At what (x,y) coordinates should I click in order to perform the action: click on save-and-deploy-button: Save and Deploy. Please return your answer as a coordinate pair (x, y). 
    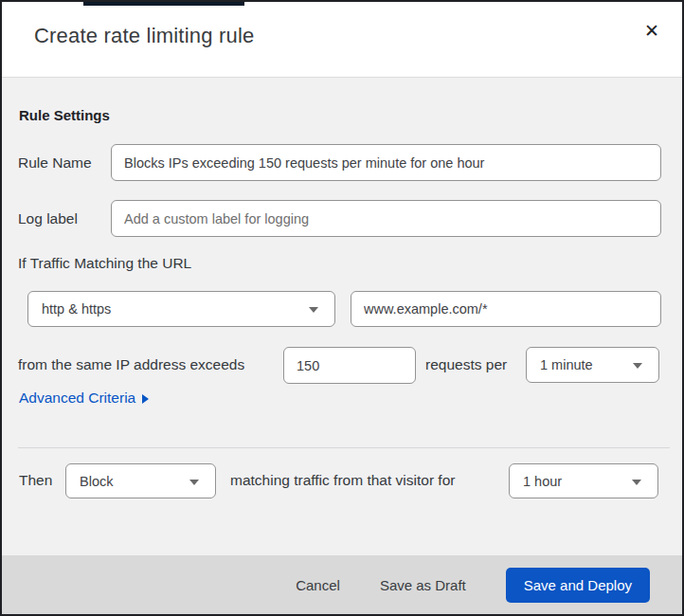
    Looking at the image, I should click on (578, 586).